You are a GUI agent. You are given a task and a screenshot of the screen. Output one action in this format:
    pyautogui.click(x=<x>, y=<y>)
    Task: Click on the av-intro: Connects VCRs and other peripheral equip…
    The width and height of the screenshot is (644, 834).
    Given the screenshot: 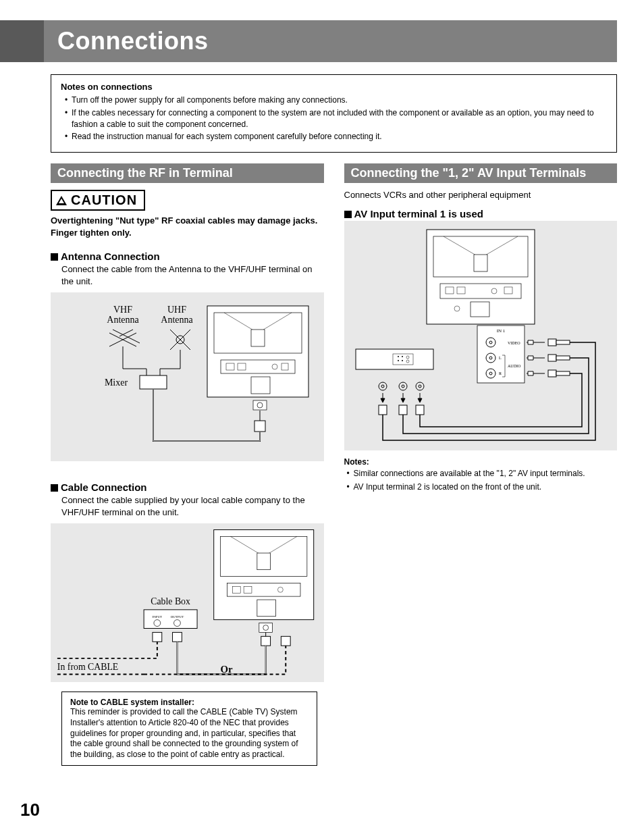 What is the action you would take?
    pyautogui.click(x=481, y=194)
    